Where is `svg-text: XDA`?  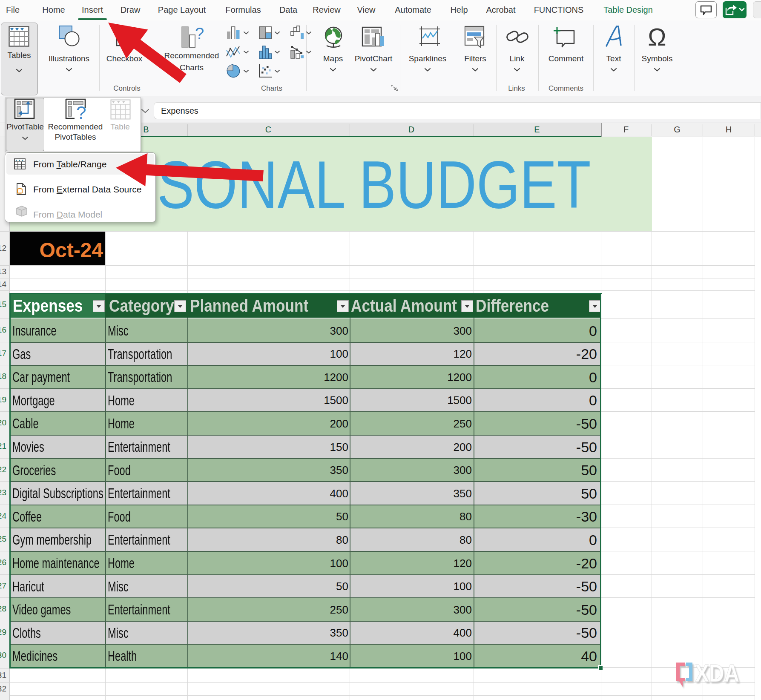 svg-text: XDA is located at coordinates (717, 673).